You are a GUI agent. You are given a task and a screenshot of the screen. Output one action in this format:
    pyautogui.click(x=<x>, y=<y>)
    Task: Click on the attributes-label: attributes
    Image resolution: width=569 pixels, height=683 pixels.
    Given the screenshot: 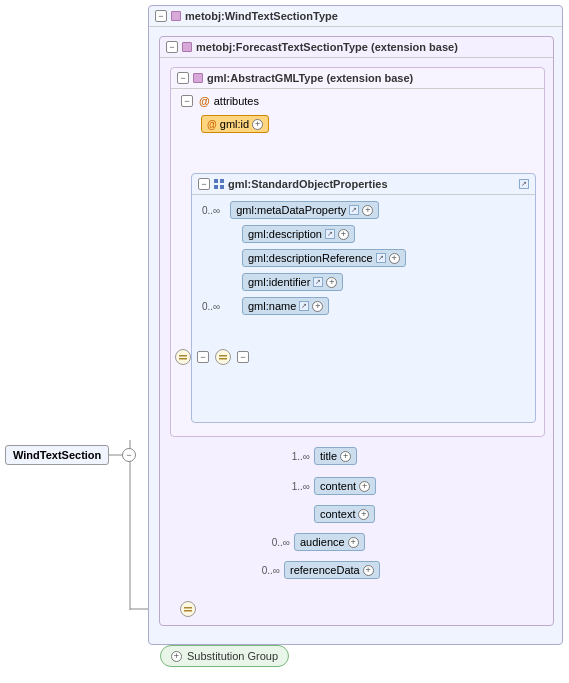 What is the action you would take?
    pyautogui.click(x=236, y=101)
    